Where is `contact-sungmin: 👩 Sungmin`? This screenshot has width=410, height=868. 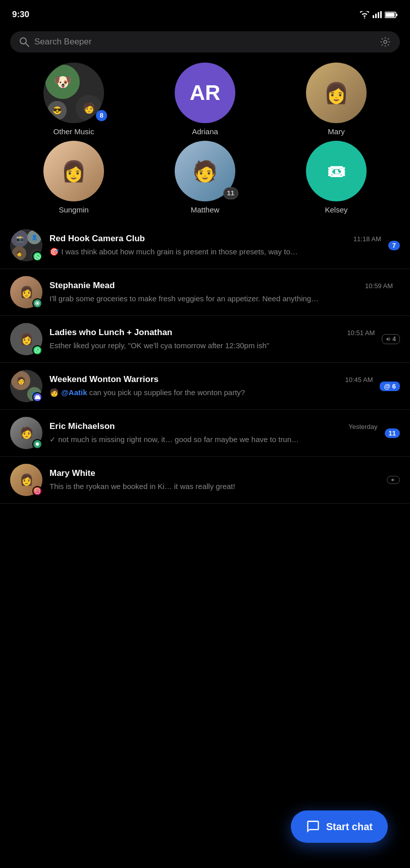
contact-sungmin: 👩 Sungmin is located at coordinates (74, 178).